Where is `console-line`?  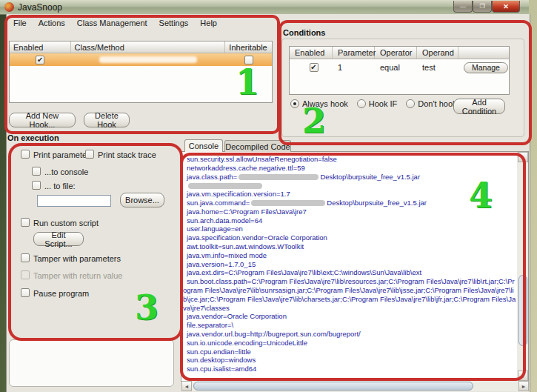 console-line is located at coordinates (350, 185).